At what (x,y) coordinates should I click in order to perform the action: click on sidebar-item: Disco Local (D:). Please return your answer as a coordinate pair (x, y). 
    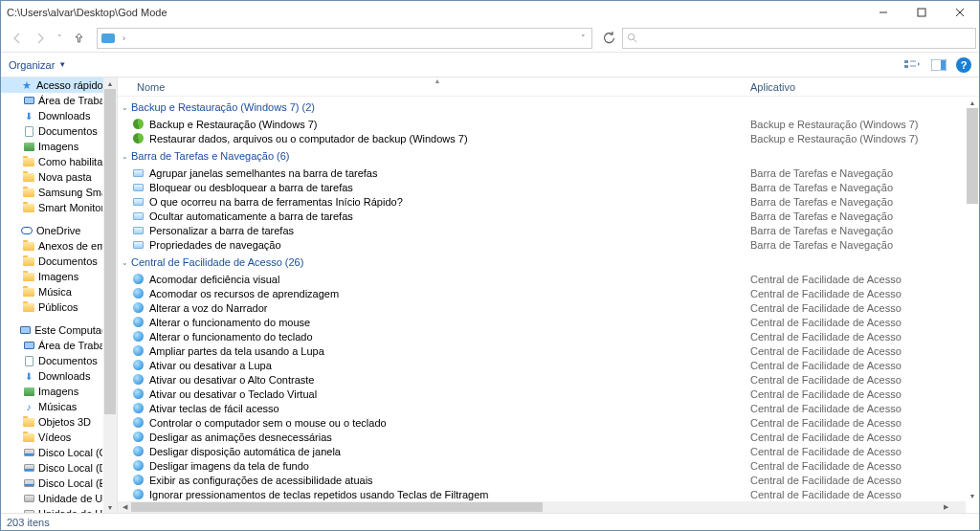
    Looking at the image, I should click on (53, 468).